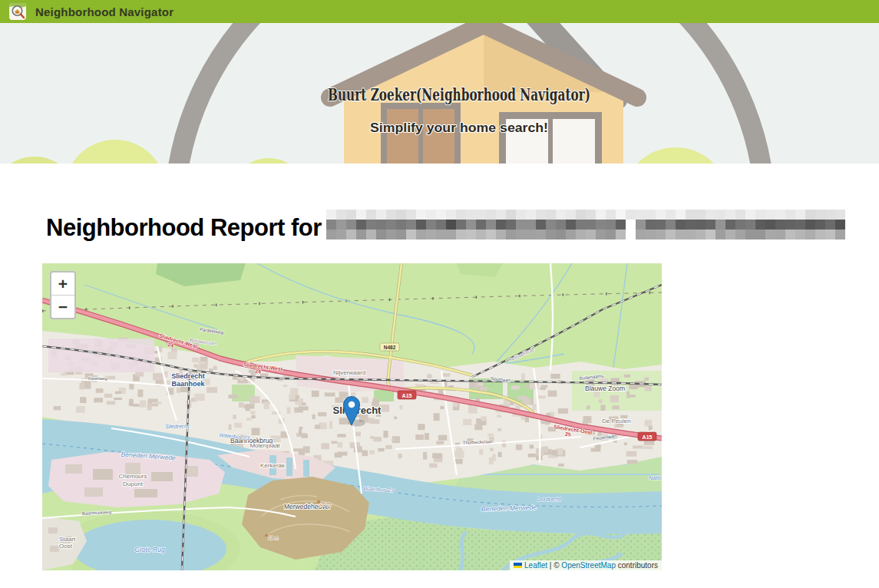  I want to click on leaflet-link: Leaflet, so click(536, 565).